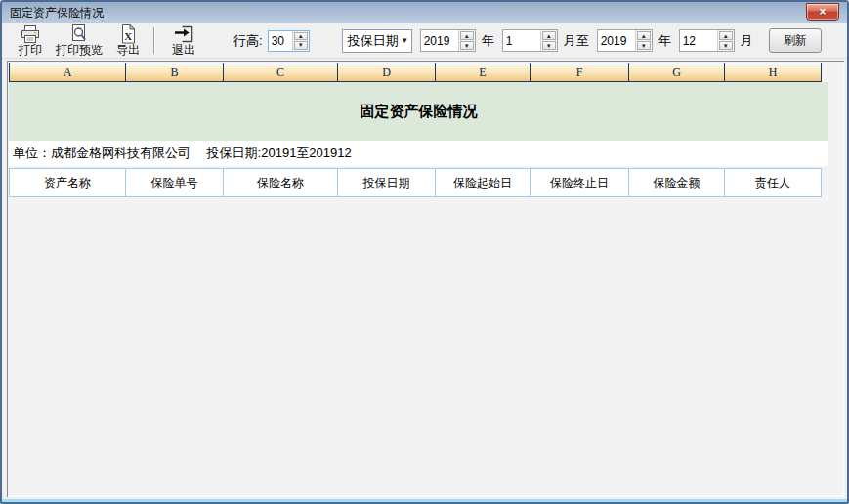  What do you see at coordinates (30, 51) in the screenshot?
I see `print-button-label: 打印` at bounding box center [30, 51].